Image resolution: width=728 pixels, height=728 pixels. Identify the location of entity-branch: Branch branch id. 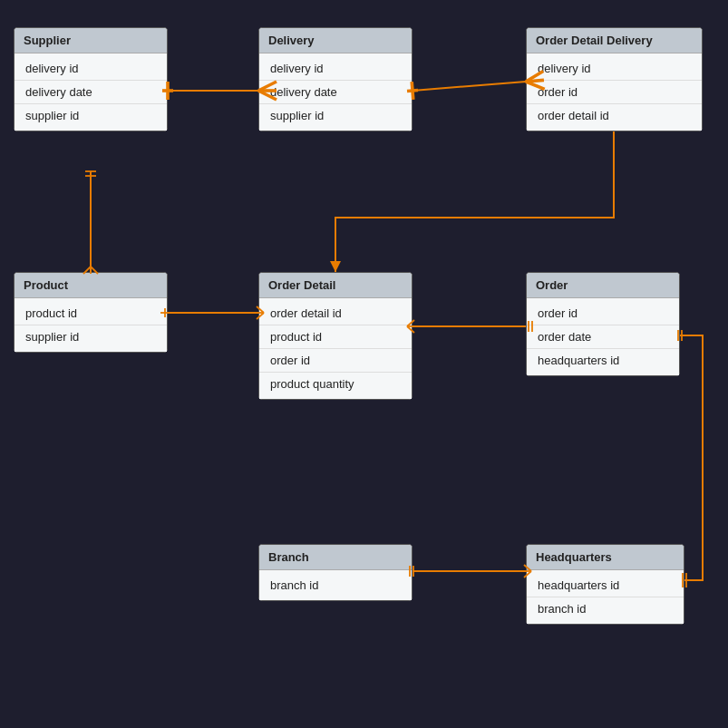
(335, 573).